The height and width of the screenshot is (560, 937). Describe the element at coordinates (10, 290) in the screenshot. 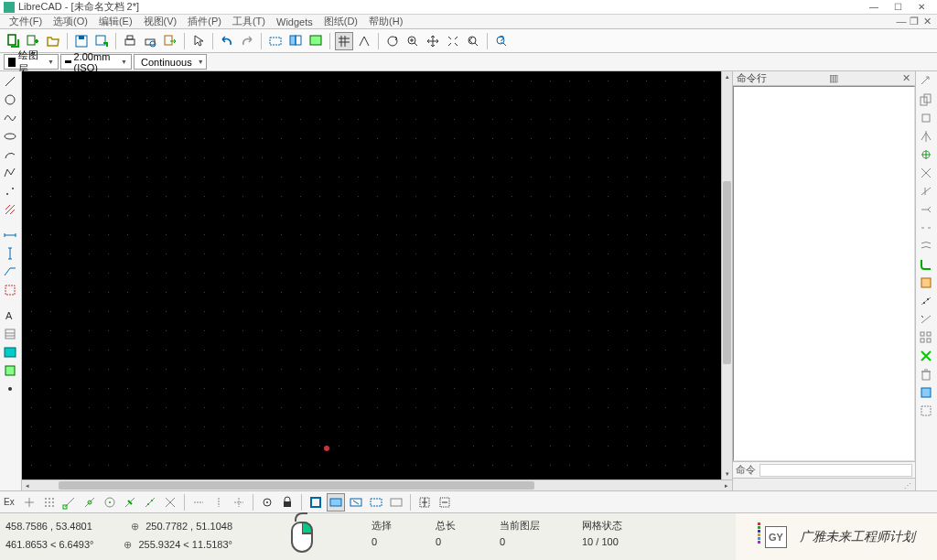

I see `modify-button` at that location.